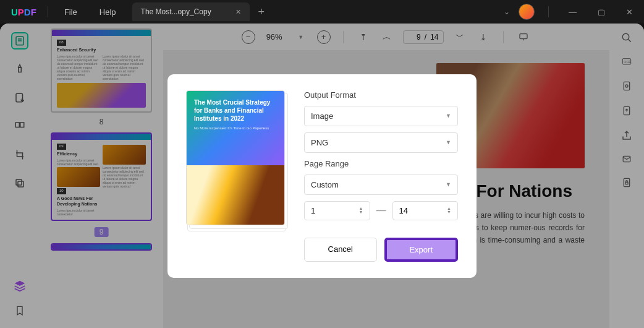 The height and width of the screenshot is (328, 644). I want to click on maximize-button: ▢, so click(601, 12).